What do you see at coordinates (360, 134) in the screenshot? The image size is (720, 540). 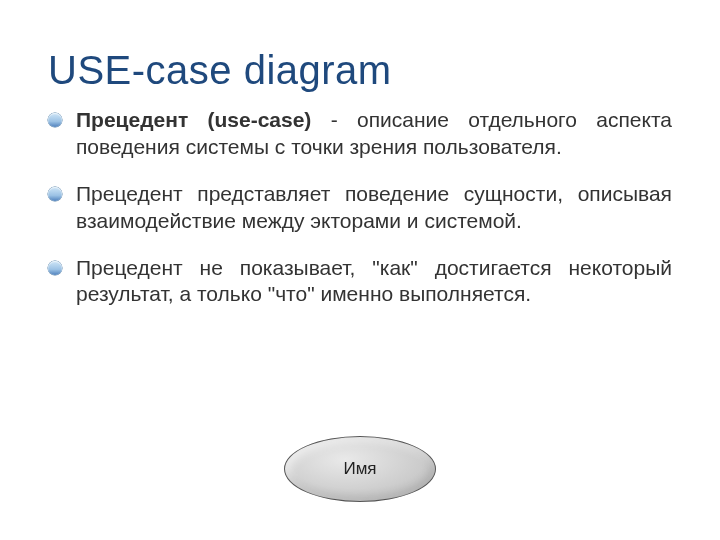 I see `bullet-item: Прецедент (use-case) - описание отдельно…` at bounding box center [360, 134].